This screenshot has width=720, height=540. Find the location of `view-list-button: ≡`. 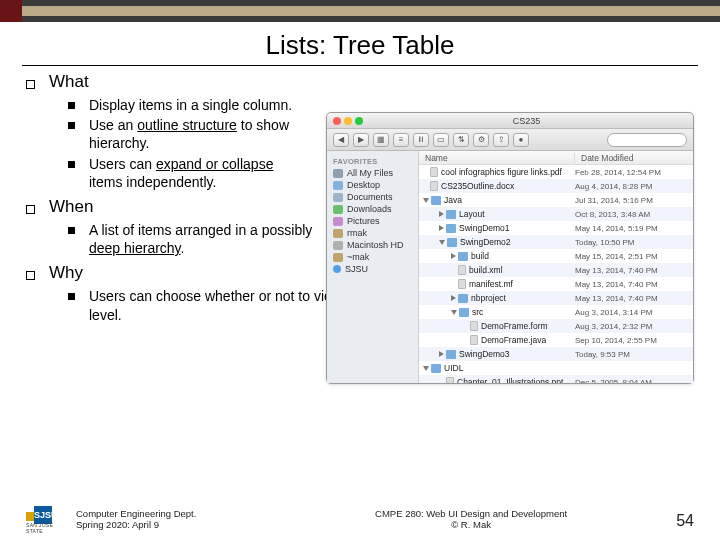

view-list-button: ≡ is located at coordinates (401, 140).